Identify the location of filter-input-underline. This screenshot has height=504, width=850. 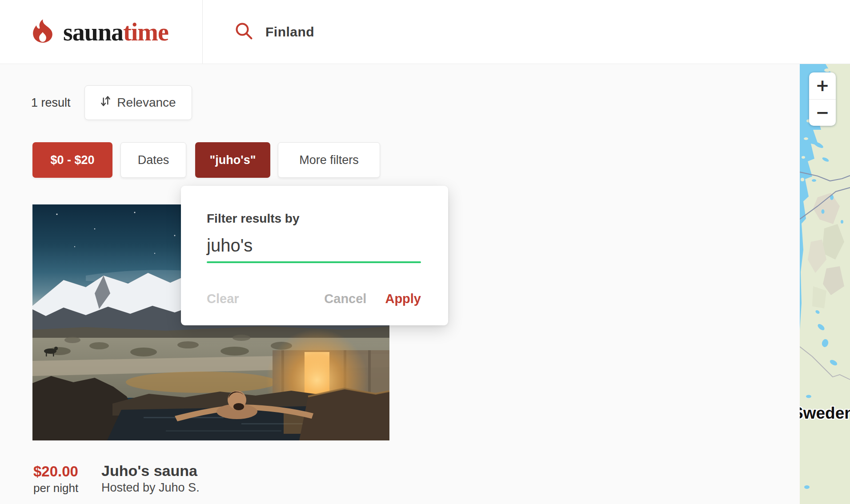
(314, 262).